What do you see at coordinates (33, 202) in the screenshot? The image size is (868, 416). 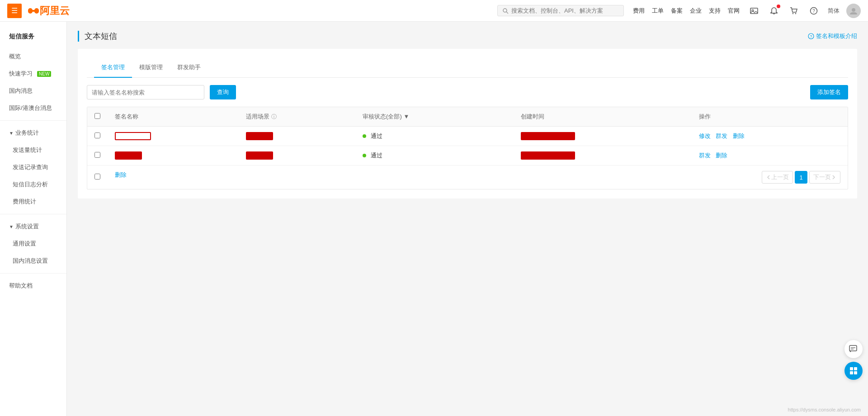 I see `sidebar-item-fee-stats: 费用统计` at bounding box center [33, 202].